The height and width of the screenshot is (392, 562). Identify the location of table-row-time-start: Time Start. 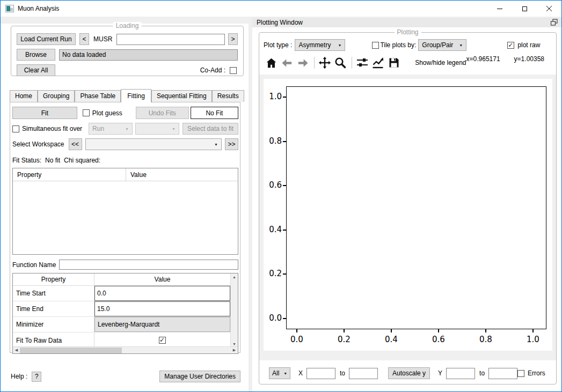
(121, 294).